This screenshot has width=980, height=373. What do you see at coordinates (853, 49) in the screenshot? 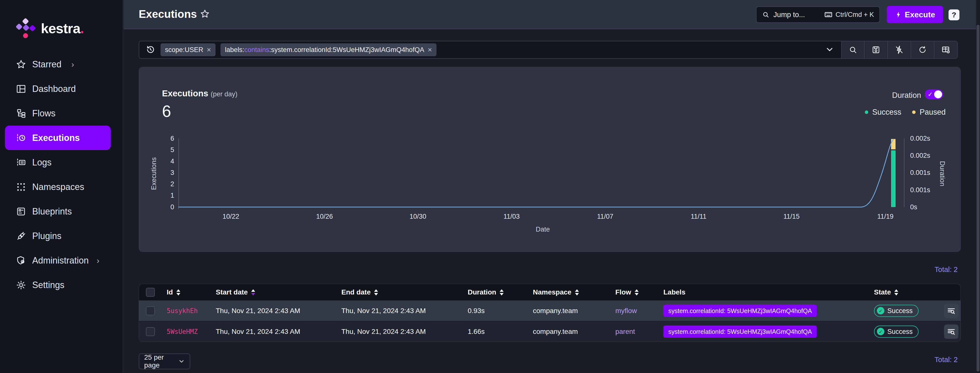
I see `filter-search-button` at bounding box center [853, 49].